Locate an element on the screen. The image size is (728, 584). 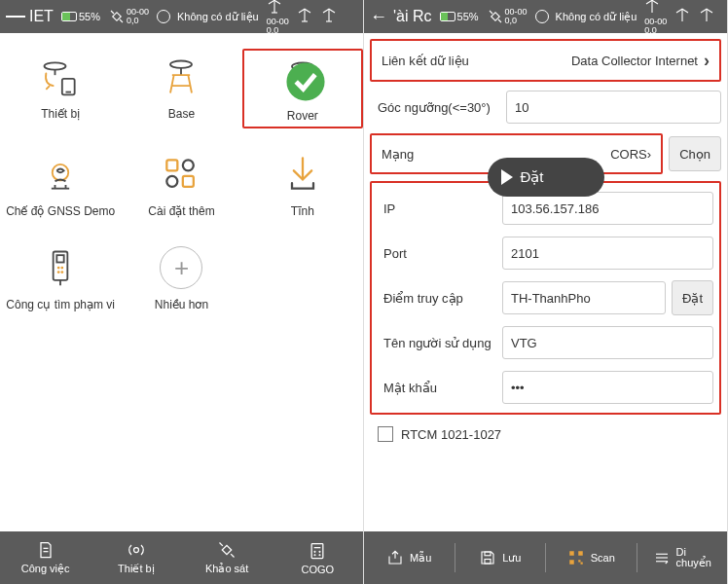
status-bar-left: IET 55% 00-000,0 Không có dữ liệu 00-000… is located at coordinates (181, 17).